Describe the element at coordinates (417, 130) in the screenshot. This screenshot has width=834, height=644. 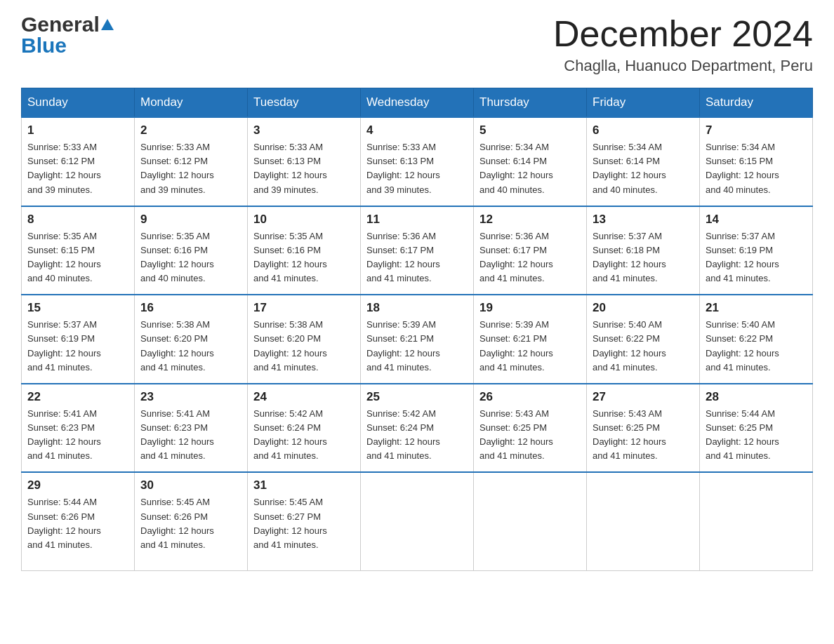
I see `day-number: 4` at that location.